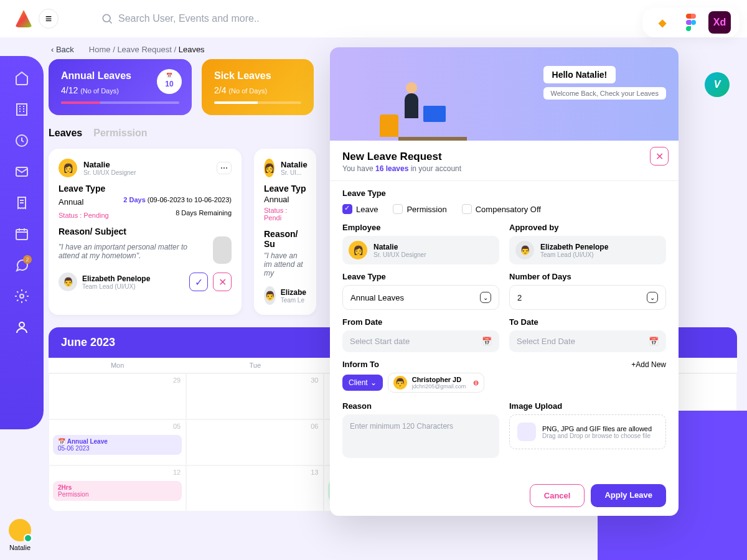 This screenshot has width=747, height=560. Describe the element at coordinates (691, 22) in the screenshot. I see `figma-icon` at that location.